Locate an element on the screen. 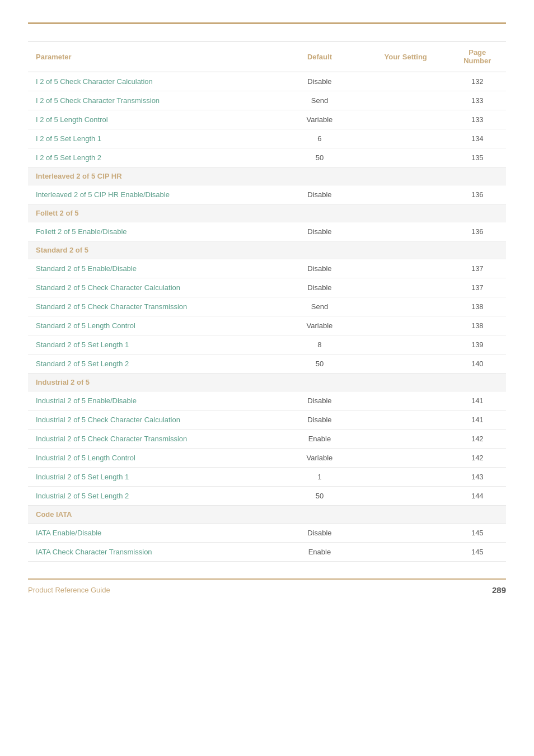  table-row: I 2 of 5 Length ControlVariable133 is located at coordinates (267, 120).